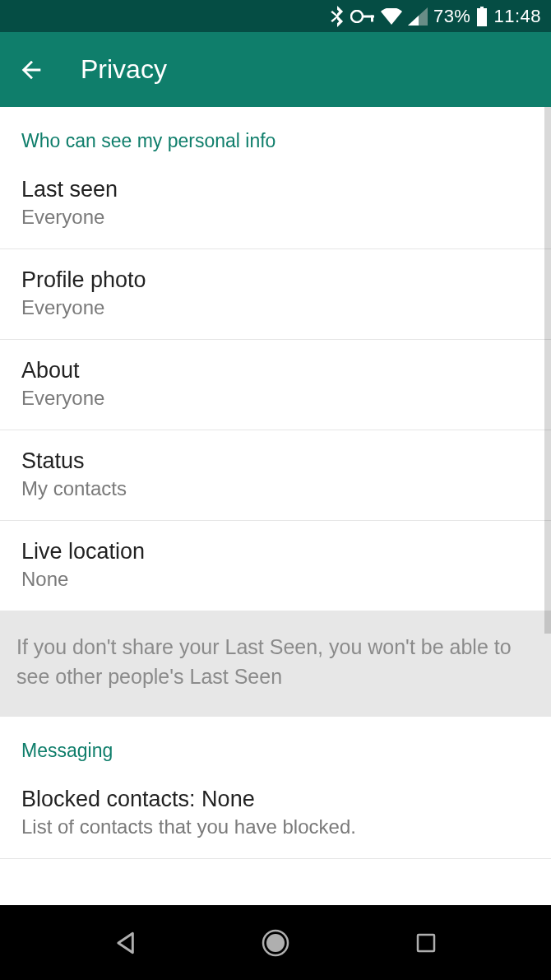 The height and width of the screenshot is (980, 551). I want to click on page-title: Privacy, so click(123, 69).